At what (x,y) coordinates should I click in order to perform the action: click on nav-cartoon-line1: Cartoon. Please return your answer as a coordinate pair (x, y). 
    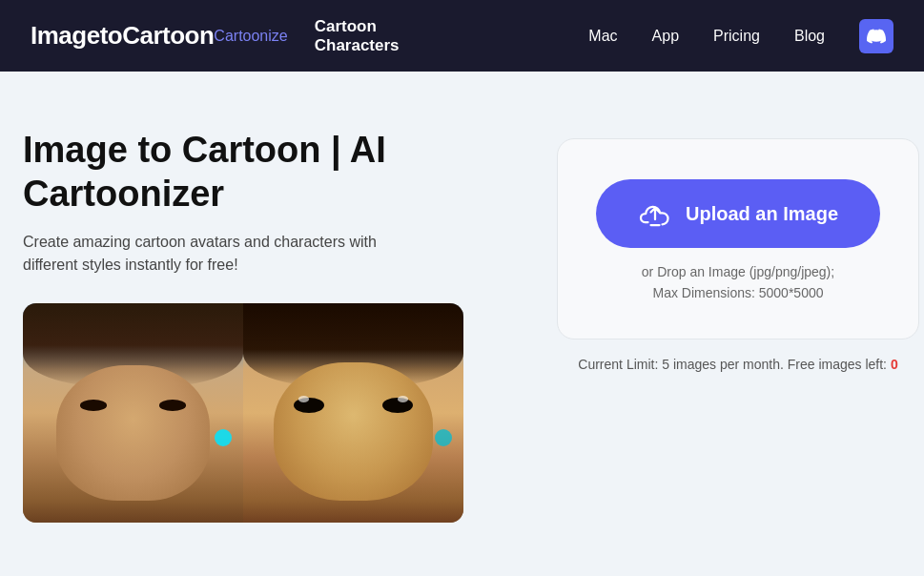
    Looking at the image, I should click on (345, 27).